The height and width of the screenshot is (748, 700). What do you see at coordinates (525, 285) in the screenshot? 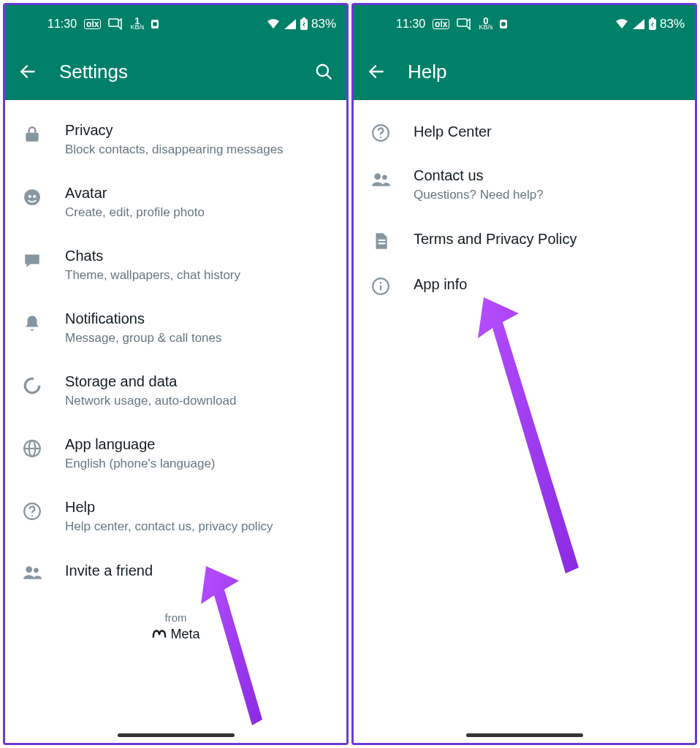
I see `help-item-appinfo: App info` at bounding box center [525, 285].